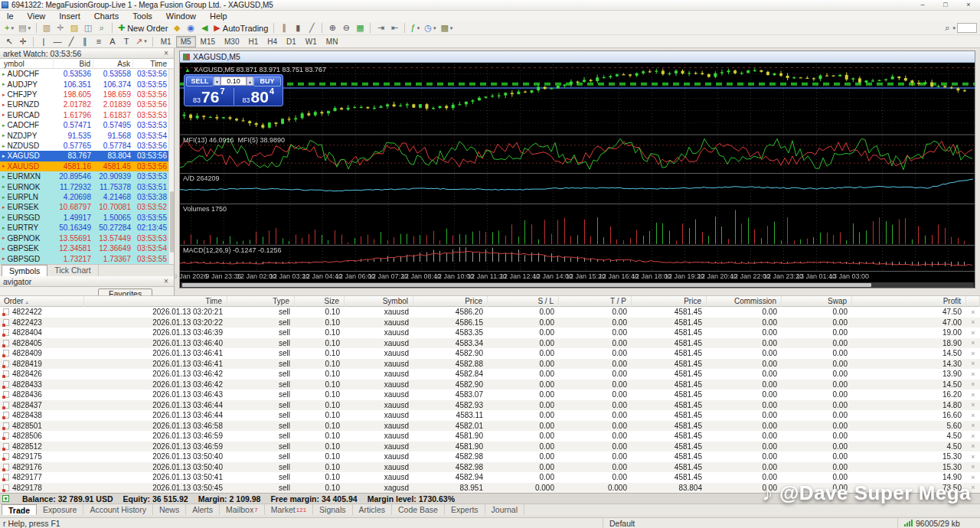  Describe the element at coordinates (87, 167) in the screenshot. I see `market-watch-row: ▸XAUUSD4581.164581.4503:53:56` at that location.